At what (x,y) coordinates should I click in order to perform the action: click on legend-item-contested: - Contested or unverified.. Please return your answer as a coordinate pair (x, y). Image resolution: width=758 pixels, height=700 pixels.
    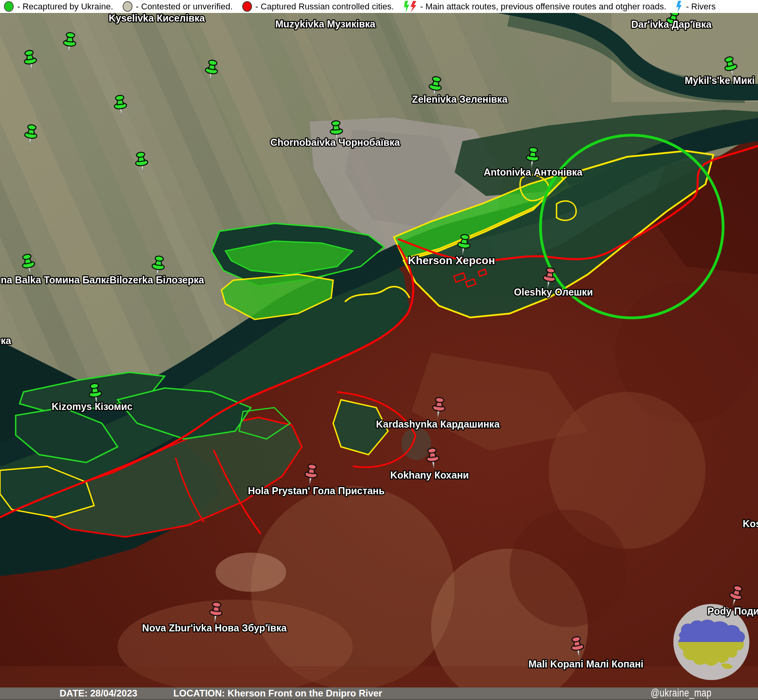
    Looking at the image, I should click on (178, 6).